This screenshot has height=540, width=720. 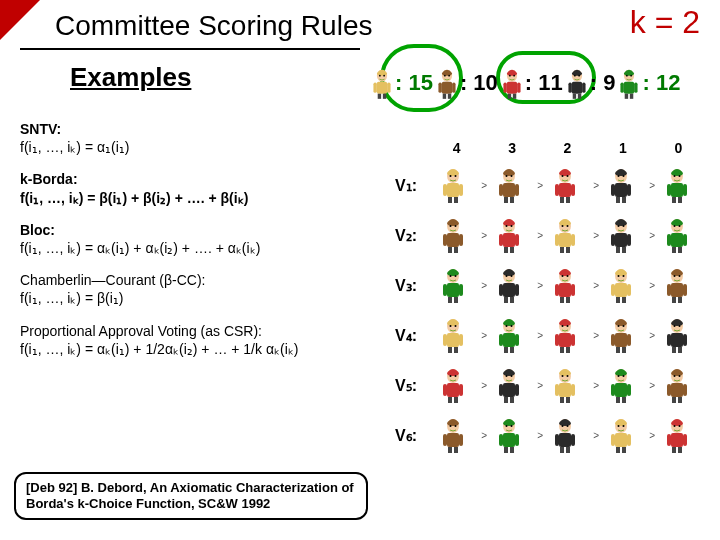 I want to click on rule-pav: Proportional Approval Voting (as CSR): f…, so click(x=185, y=340).